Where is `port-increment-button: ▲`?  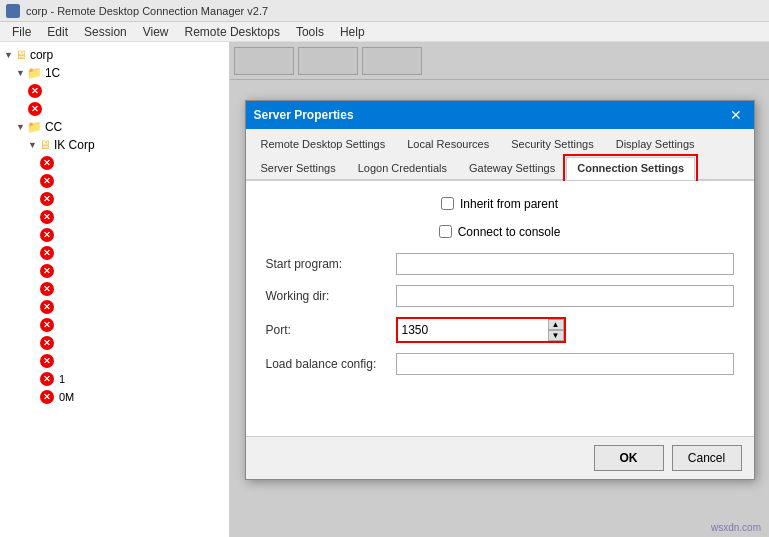 port-increment-button: ▲ is located at coordinates (556, 324).